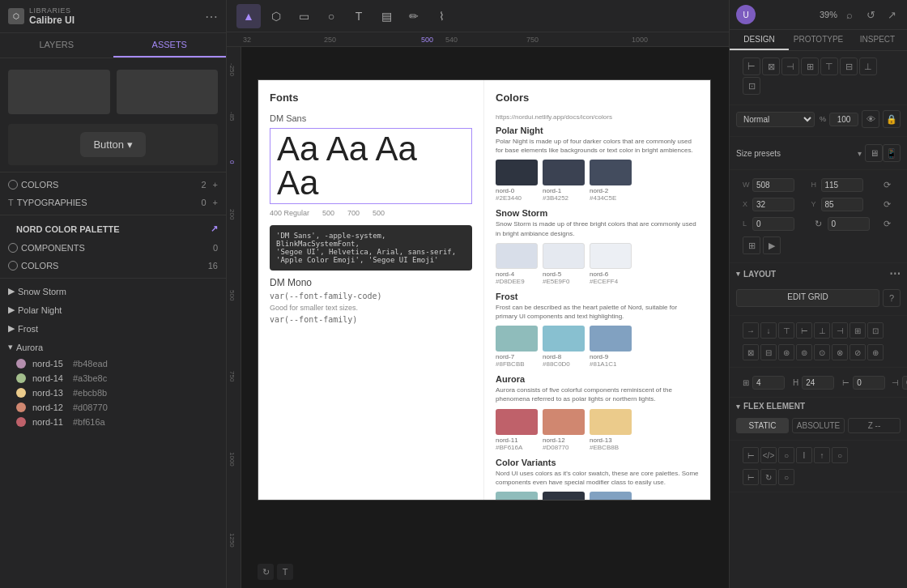 The image size is (907, 588). Describe the element at coordinates (849, 66) in the screenshot. I see `align-center-v-icon: ⊟` at that location.